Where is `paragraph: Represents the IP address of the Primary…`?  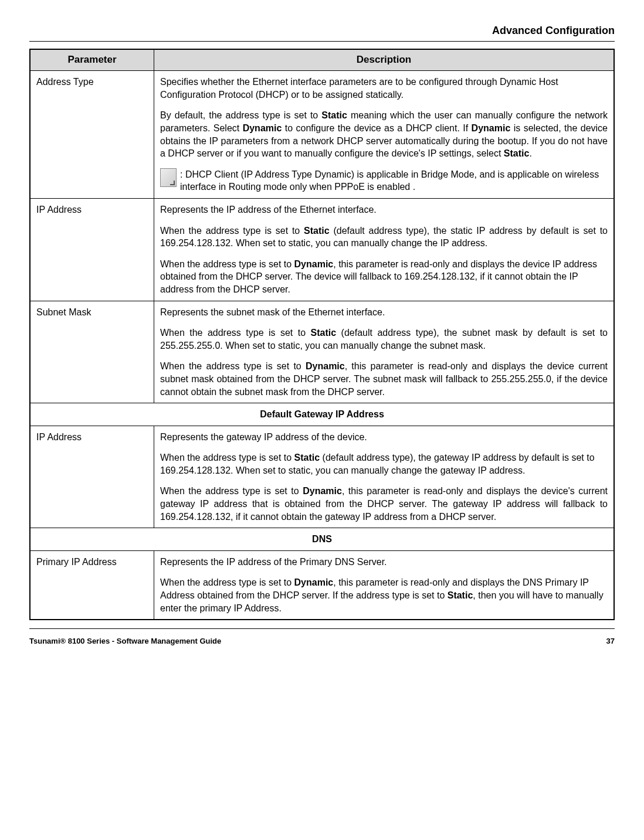
paragraph: Represents the IP address of the Primary… is located at coordinates (384, 562).